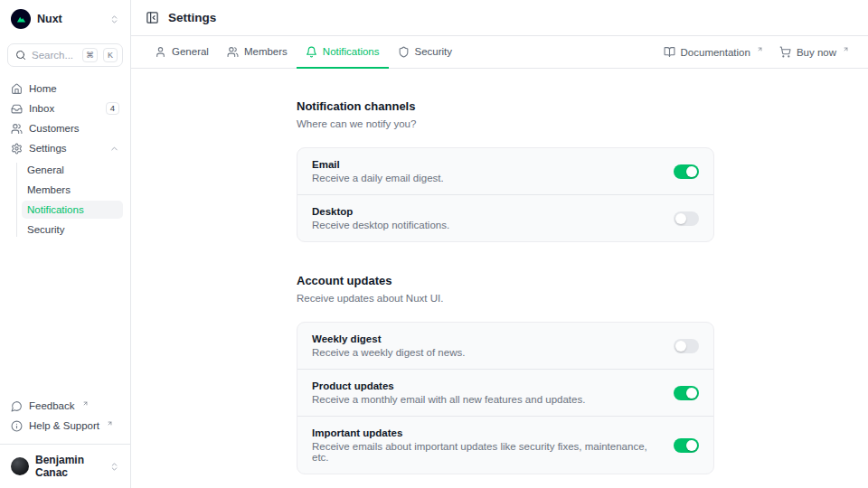  I want to click on kbd-k: K, so click(110, 55).